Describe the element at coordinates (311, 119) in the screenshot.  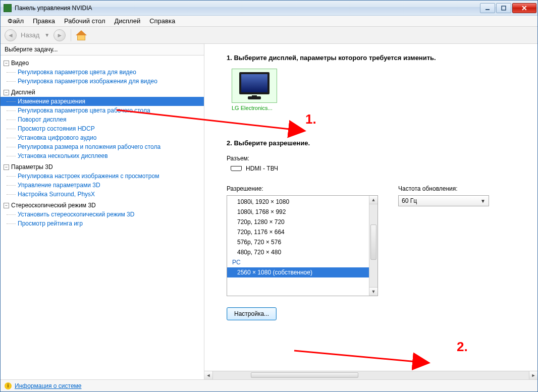
I see `annotation-1: 1.` at that location.